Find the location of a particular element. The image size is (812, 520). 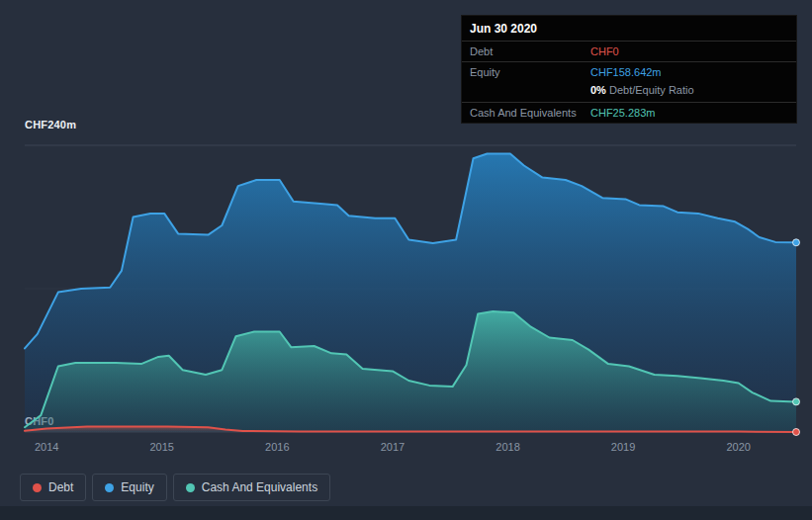

tooltip-ratio-row: 0% Debt/Equity Ratio is located at coordinates (629, 92).